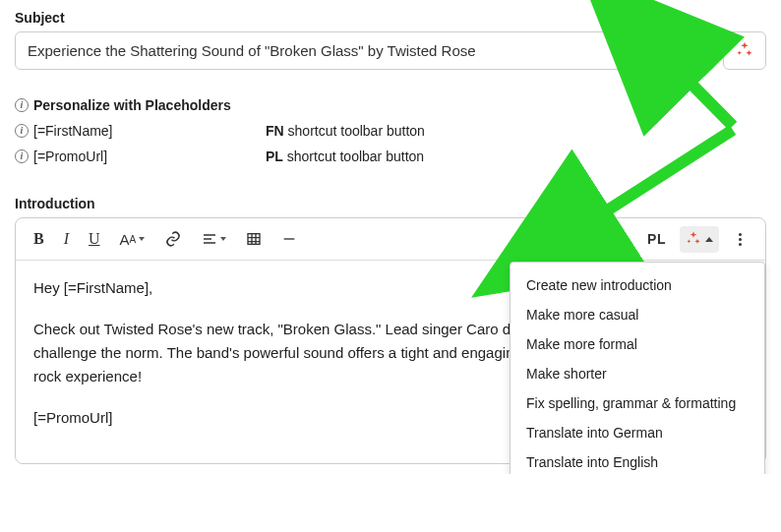 This screenshot has width=781, height=532. I want to click on subject-label: Subject, so click(390, 18).